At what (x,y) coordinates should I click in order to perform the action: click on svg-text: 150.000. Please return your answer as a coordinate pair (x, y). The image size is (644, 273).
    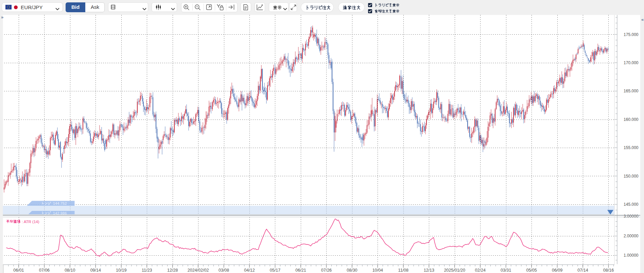
    Looking at the image, I should click on (631, 176).